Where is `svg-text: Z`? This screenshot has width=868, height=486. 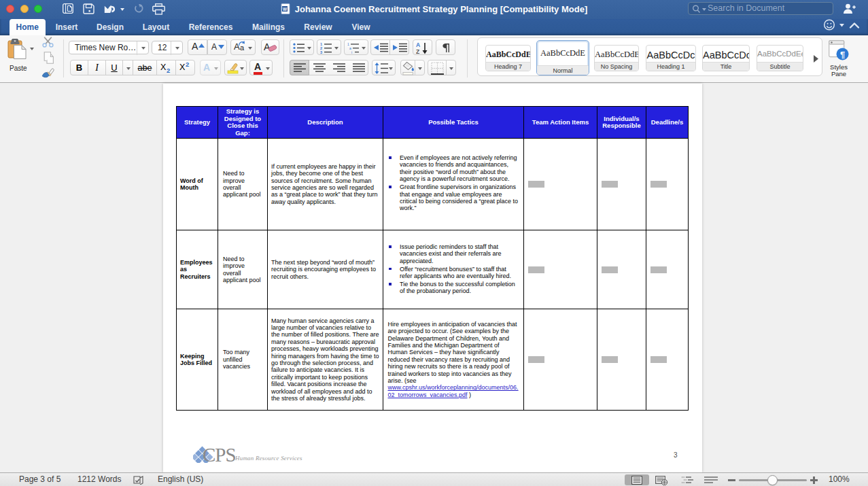
svg-text: Z is located at coordinates (417, 52).